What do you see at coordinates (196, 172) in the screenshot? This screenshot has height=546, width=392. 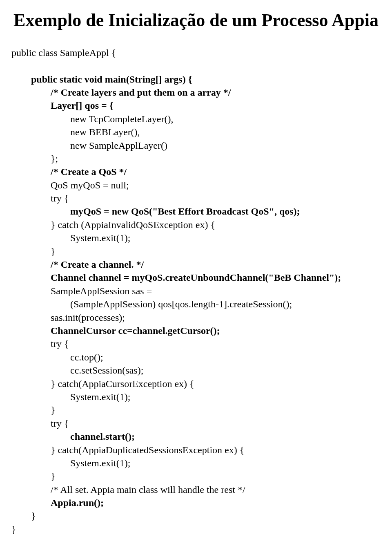 I see `code-line: /* Create a QoS */` at bounding box center [196, 172].